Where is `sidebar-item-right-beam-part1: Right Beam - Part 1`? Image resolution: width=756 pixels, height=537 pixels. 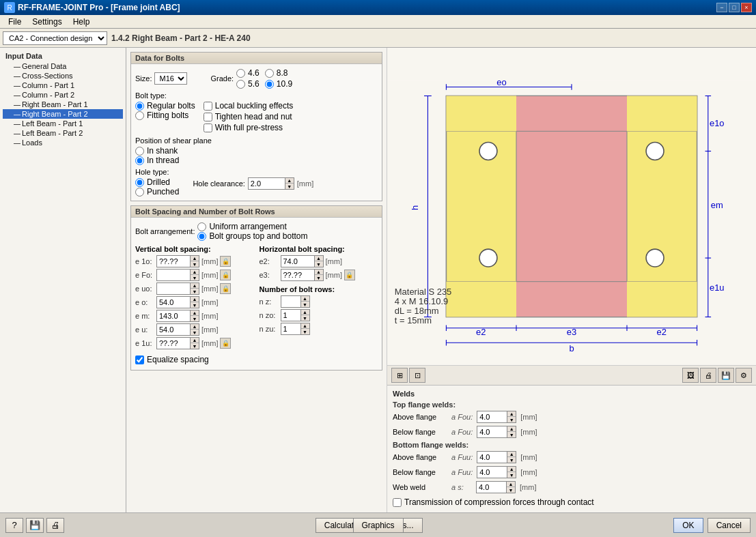 sidebar-item-right-beam-part1: Right Beam - Part 1 is located at coordinates (63, 104).